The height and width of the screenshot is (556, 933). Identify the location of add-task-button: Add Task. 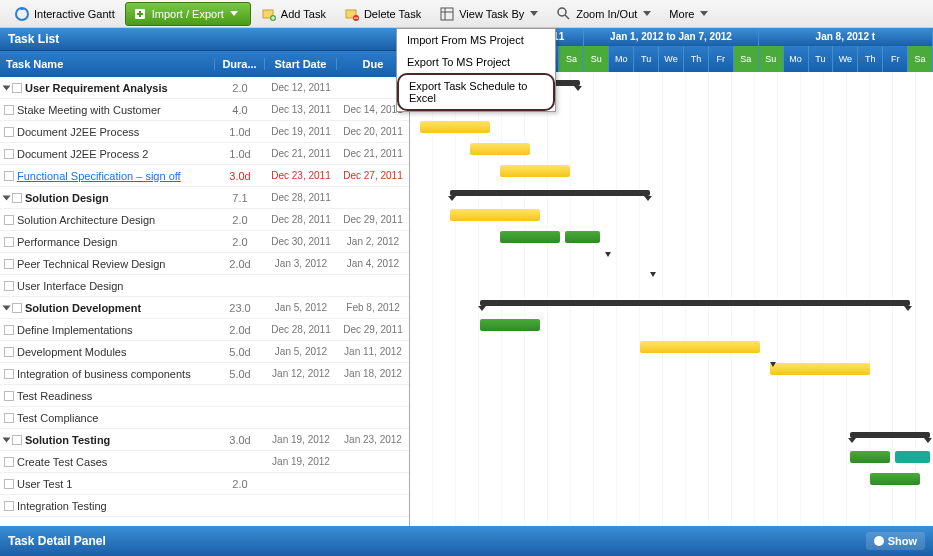
(294, 14).